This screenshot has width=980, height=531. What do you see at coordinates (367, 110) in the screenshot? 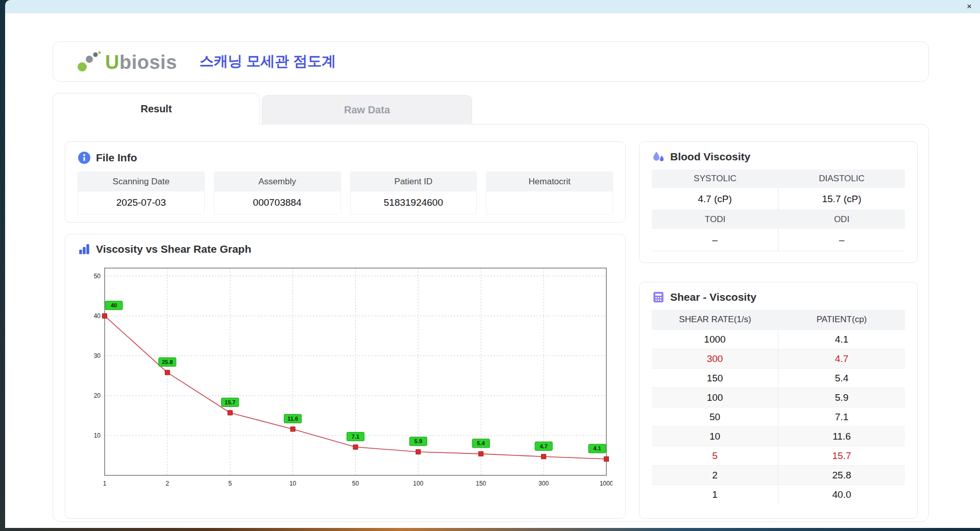
I see `tab-raw-data: Raw Data` at bounding box center [367, 110].